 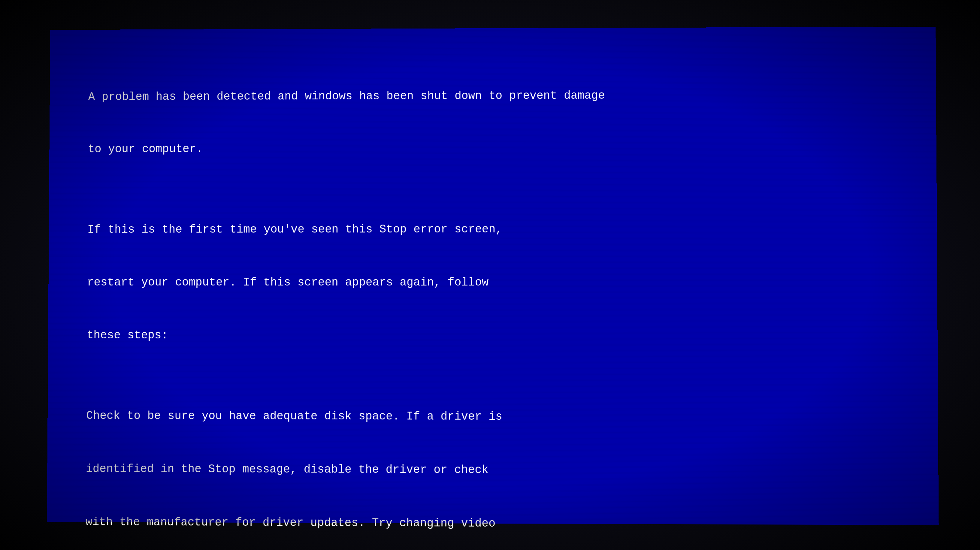 What do you see at coordinates (497, 96) in the screenshot?
I see `bsod-line1: A problem has been detected and windows …` at bounding box center [497, 96].